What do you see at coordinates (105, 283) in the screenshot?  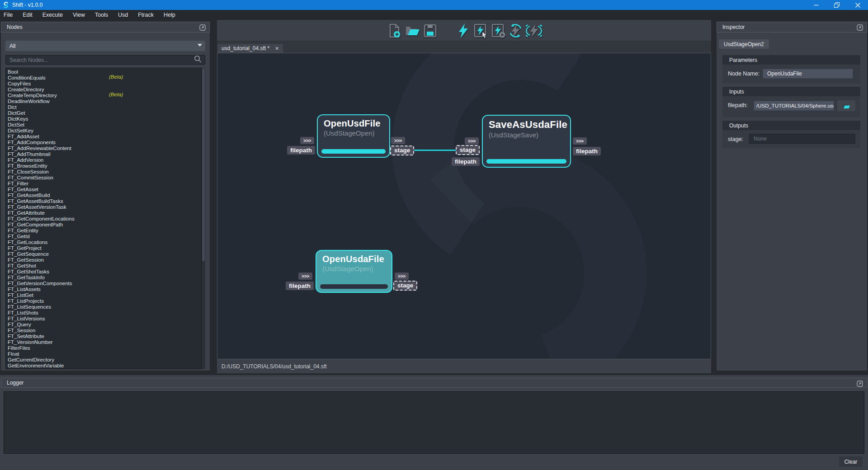 I see `list-item: FT_GetVersionComponents` at bounding box center [105, 283].